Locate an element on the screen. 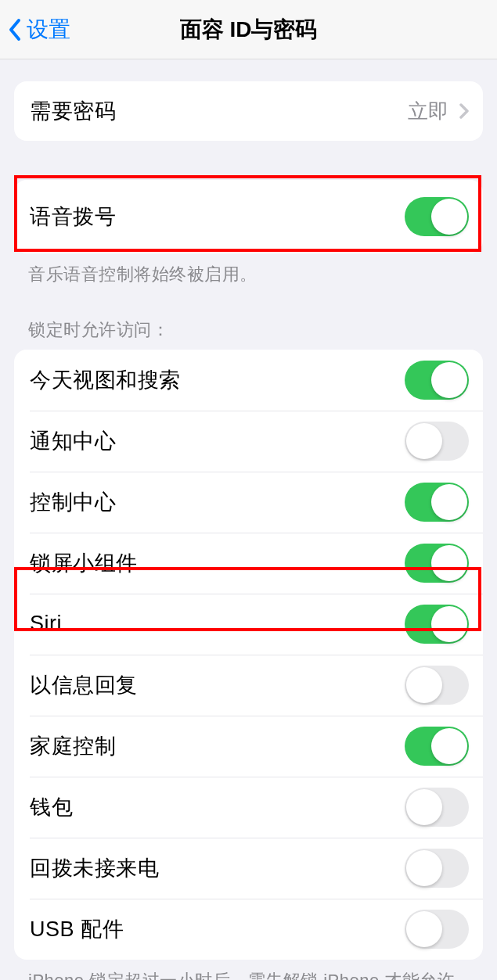  lock-access-item-label: 锁屏小组件 is located at coordinates (84, 563).